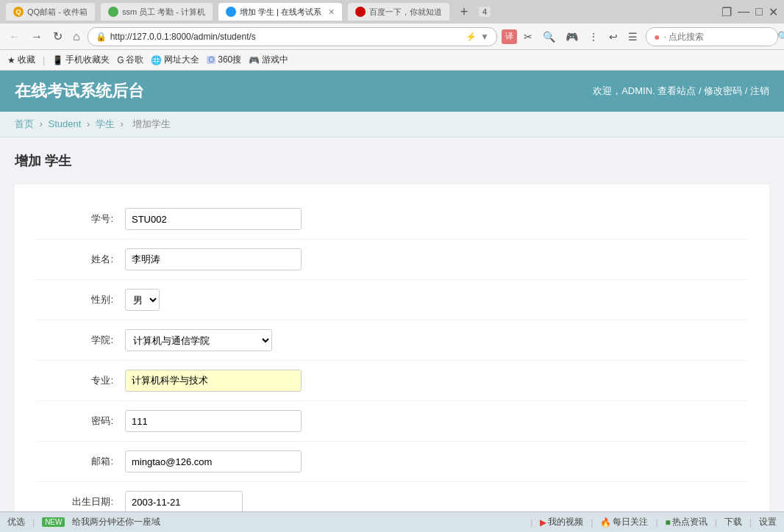 The height and width of the screenshot is (532, 784). I want to click on video-icon: ▶, so click(543, 522).